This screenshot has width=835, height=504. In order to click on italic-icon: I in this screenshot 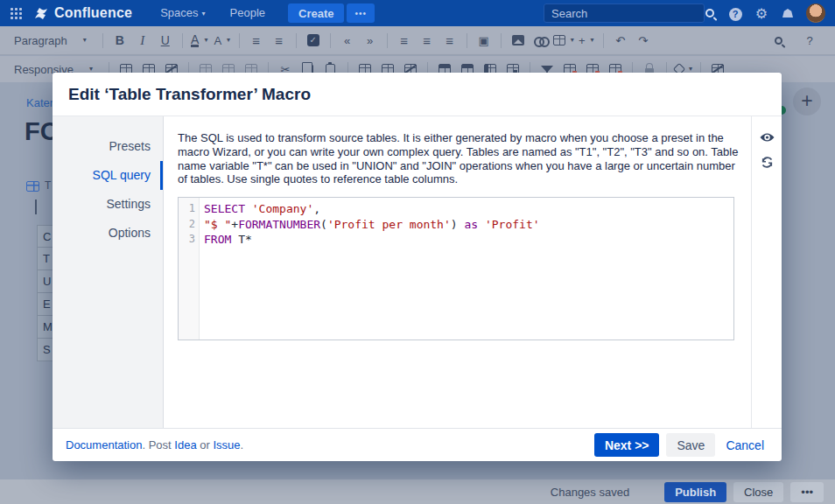, I will do `click(143, 40)`.